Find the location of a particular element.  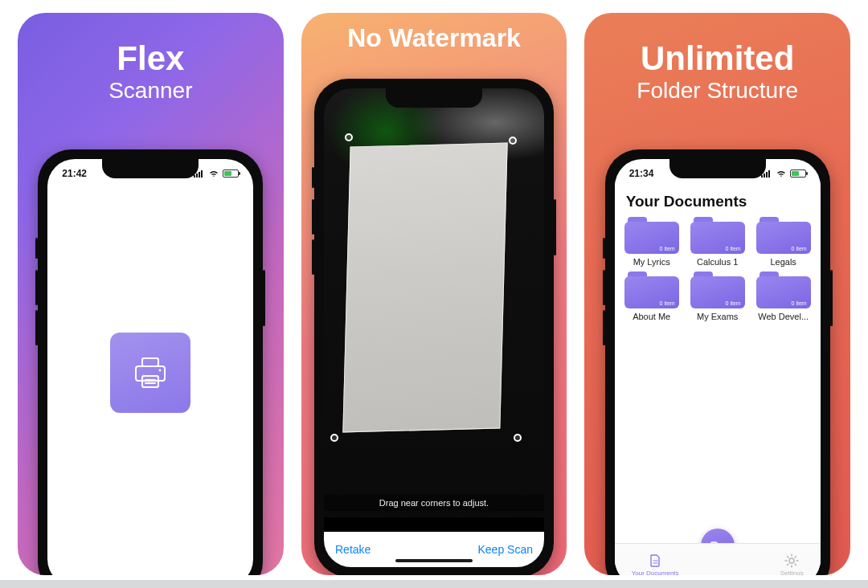

crop-handle-bl is located at coordinates (334, 438).